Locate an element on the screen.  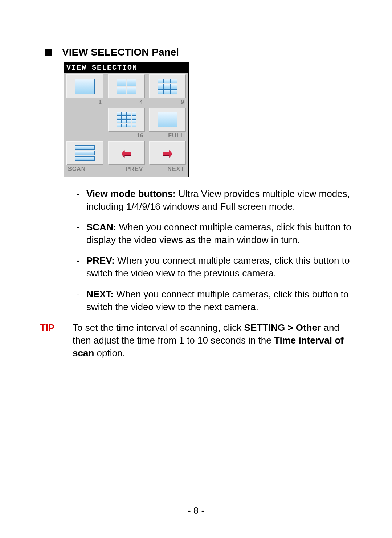
scan-cell: SCAN is located at coordinates (85, 157).